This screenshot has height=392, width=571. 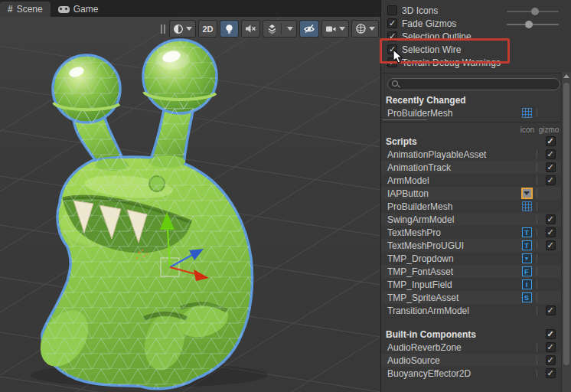 What do you see at coordinates (392, 49) in the screenshot?
I see `checkbox-selection-wire: ✓` at bounding box center [392, 49].